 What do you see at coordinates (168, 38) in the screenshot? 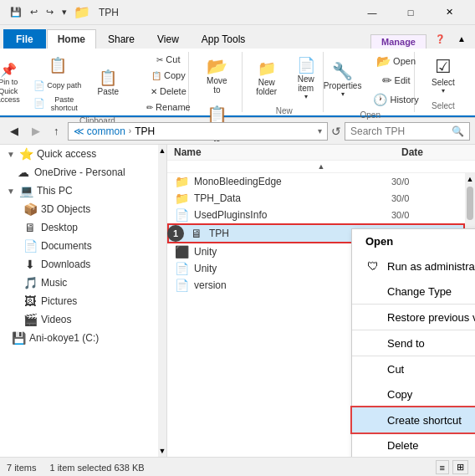
I see `tab-view: View` at bounding box center [168, 38].